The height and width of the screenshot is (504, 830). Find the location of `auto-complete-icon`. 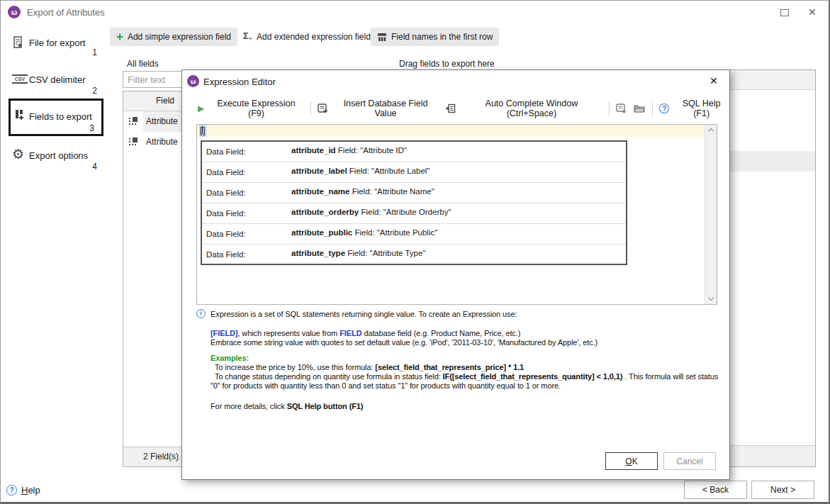

auto-complete-icon is located at coordinates (451, 108).